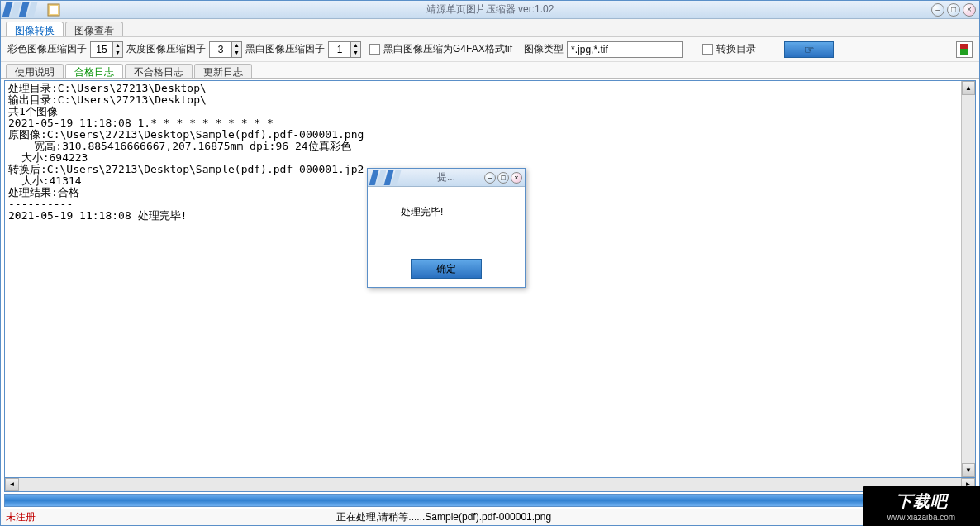  Describe the element at coordinates (35, 29) in the screenshot. I see `tab-image-convert: 图像转换` at that location.